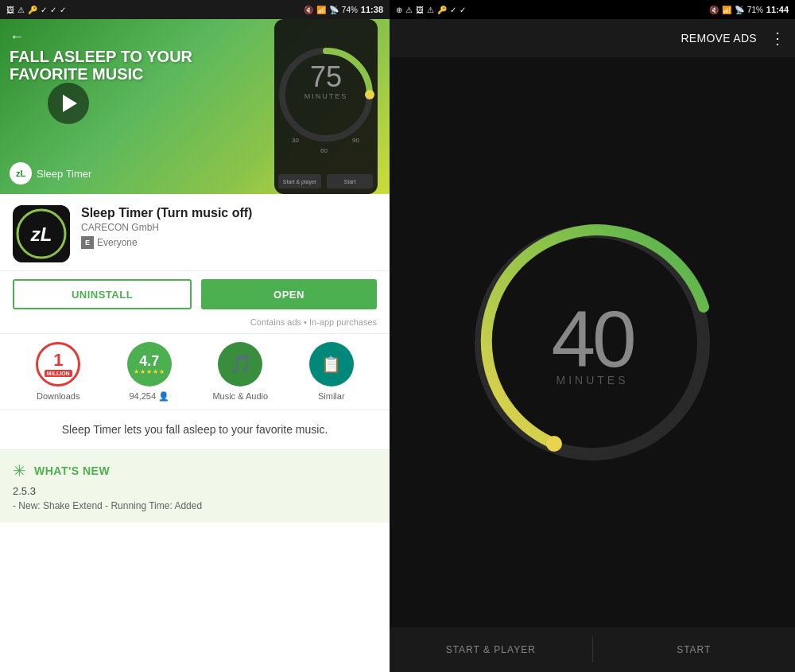 The width and height of the screenshot is (795, 672). What do you see at coordinates (372, 10) in the screenshot?
I see `status-time-left: 11:38` at bounding box center [372, 10].